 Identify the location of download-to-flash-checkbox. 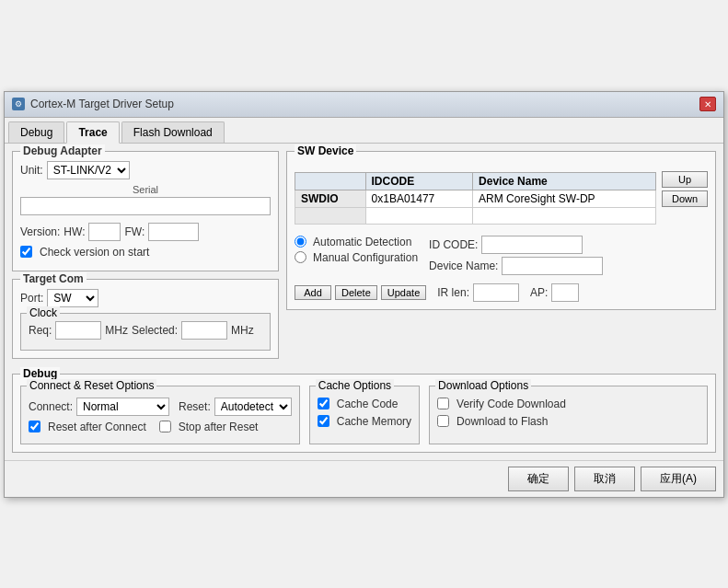
(444, 421).